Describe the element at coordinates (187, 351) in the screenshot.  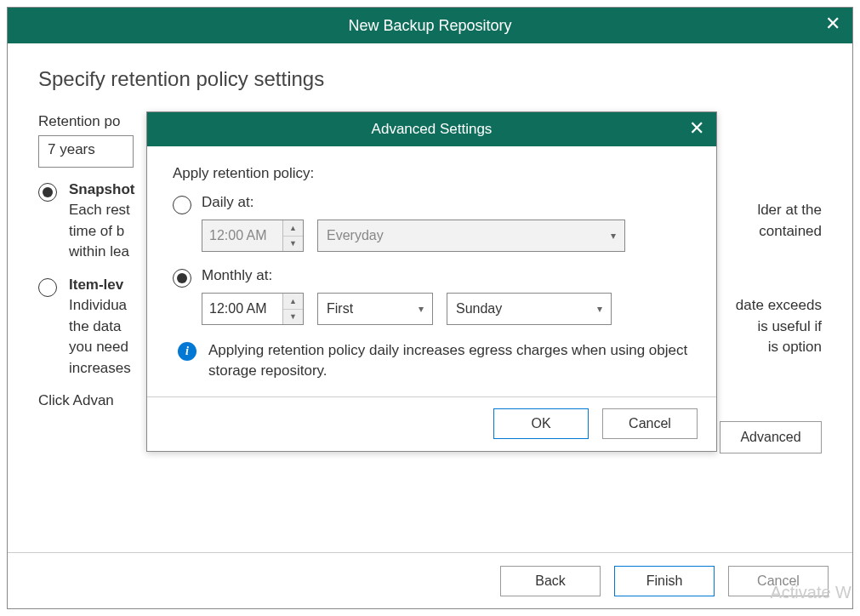
I see `info-icon: i` at that location.